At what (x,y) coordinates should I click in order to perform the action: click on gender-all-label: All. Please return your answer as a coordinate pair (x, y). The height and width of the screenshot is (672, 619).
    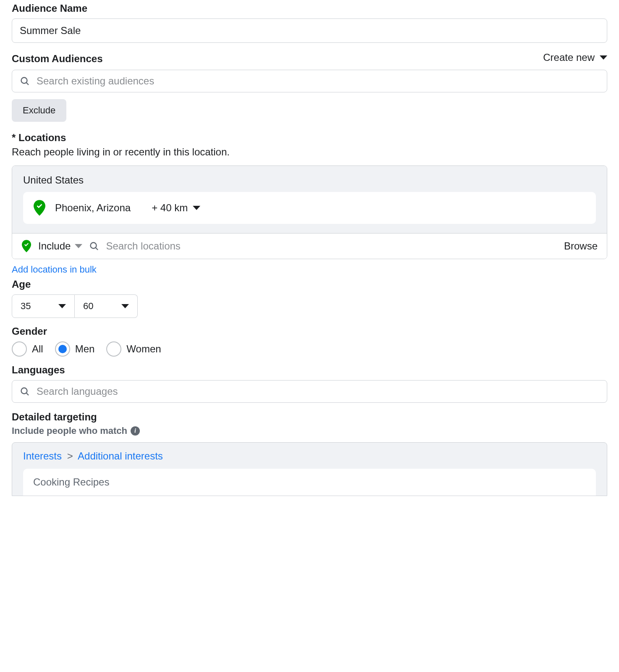
    Looking at the image, I should click on (38, 349).